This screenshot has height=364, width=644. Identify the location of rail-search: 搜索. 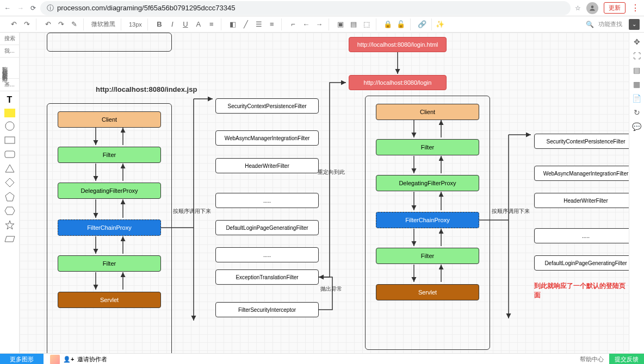
(10, 39).